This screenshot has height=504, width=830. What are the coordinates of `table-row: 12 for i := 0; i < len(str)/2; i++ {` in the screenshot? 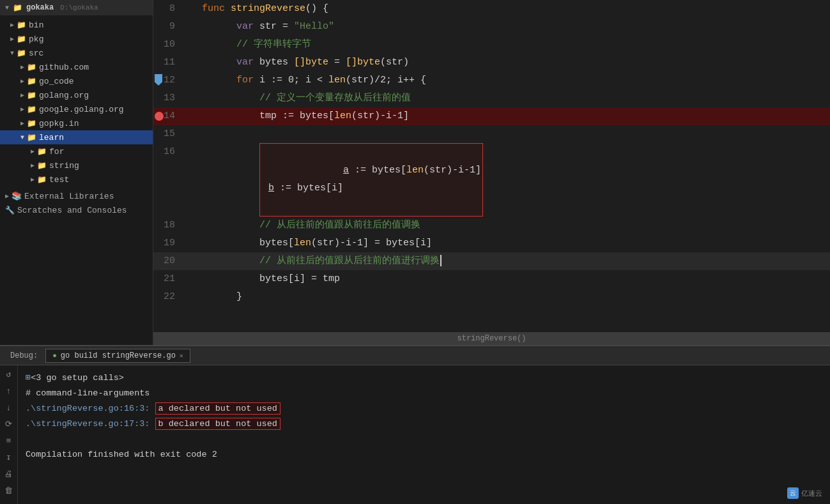 It's located at (492, 80).